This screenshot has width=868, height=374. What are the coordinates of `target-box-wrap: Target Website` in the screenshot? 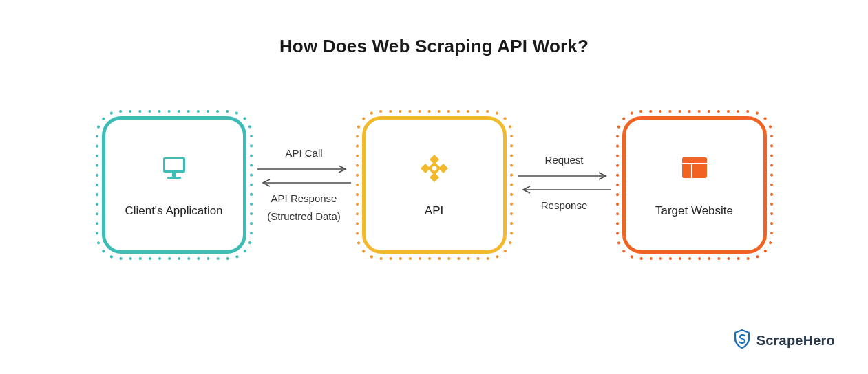 It's located at (695, 185).